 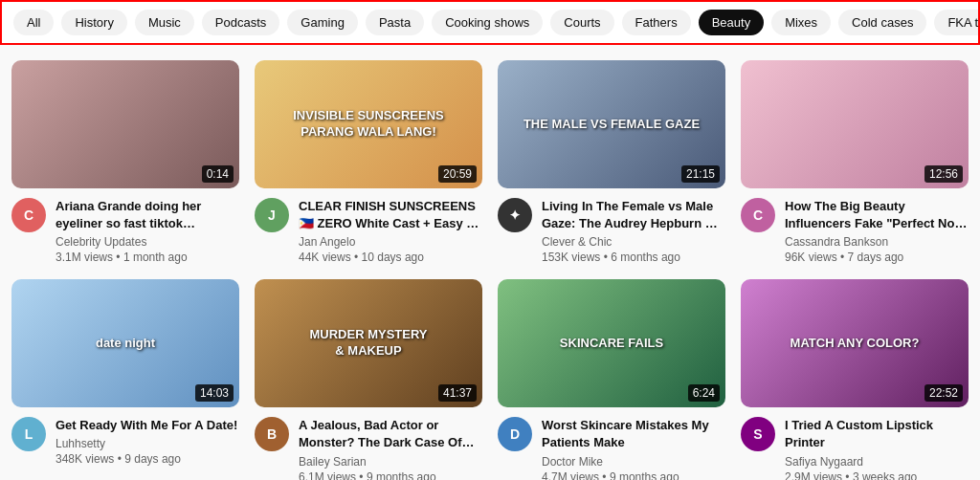 I want to click on channel-name: Bailey Sarian, so click(x=390, y=462).